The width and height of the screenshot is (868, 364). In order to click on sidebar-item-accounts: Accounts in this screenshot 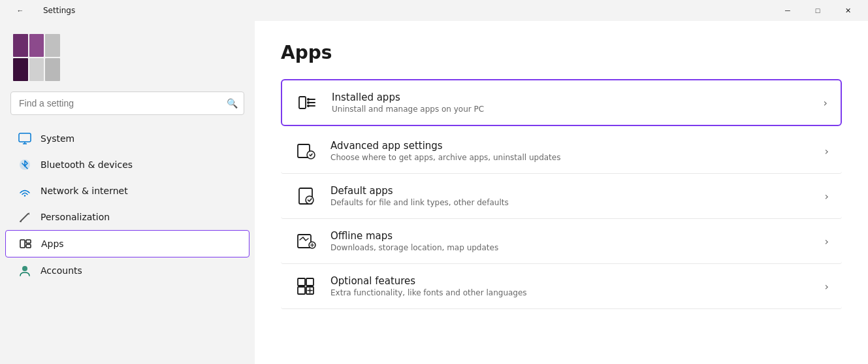, I will do `click(127, 271)`.